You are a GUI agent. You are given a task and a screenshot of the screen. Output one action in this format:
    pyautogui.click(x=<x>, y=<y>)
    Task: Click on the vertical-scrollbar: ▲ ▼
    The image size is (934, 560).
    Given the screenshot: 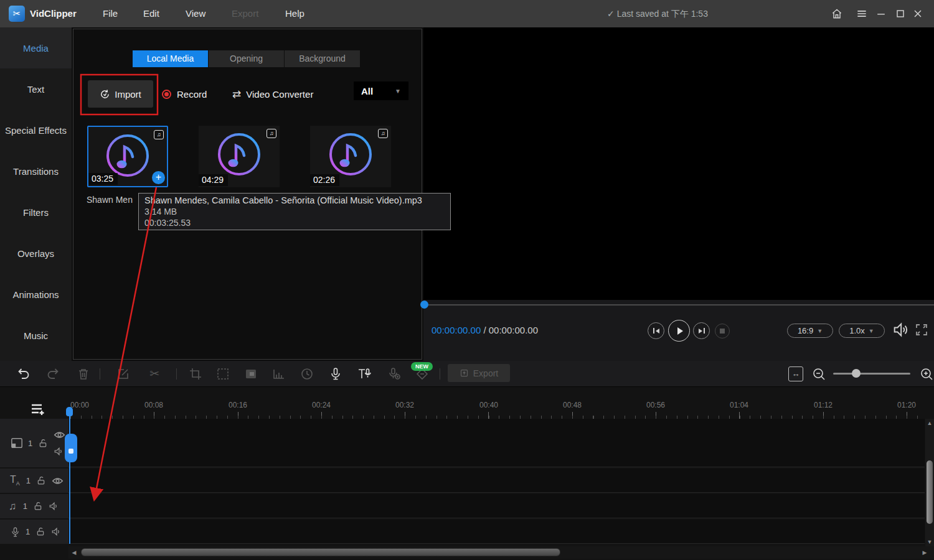 What is the action you would take?
    pyautogui.click(x=930, y=483)
    